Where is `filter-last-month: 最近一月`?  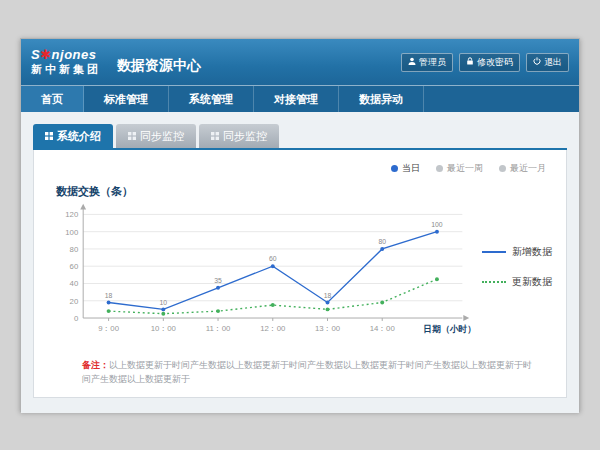
filter-last-month: 最近一月 is located at coordinates (522, 168).